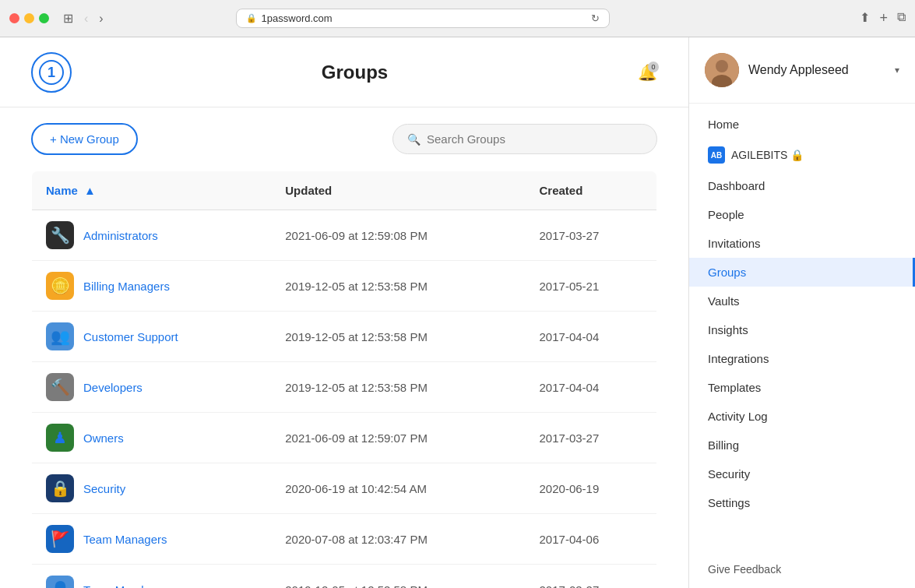 The height and width of the screenshot is (588, 915). Describe the element at coordinates (723, 445) in the screenshot. I see `nav-item-label: Billing` at that location.